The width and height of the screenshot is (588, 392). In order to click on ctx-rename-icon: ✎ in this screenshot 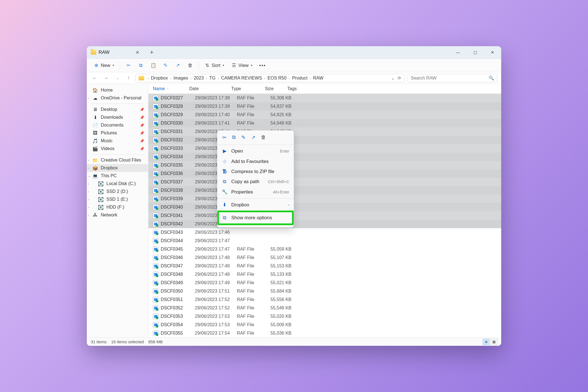, I will do `click(244, 137)`.